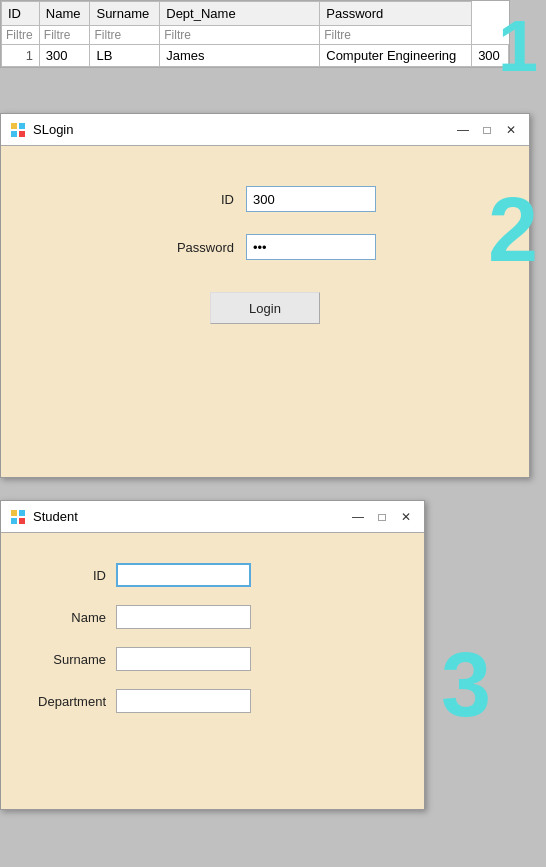  Describe the element at coordinates (21, 36) in the screenshot. I see `filter-id: Filtre` at that location.